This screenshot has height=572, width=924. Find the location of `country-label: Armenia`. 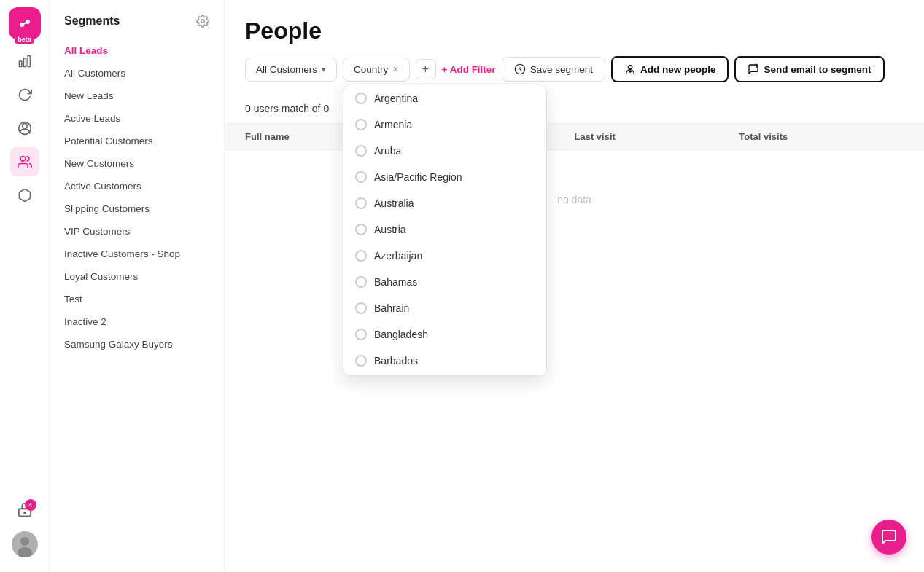

country-label: Armenia is located at coordinates (393, 125).